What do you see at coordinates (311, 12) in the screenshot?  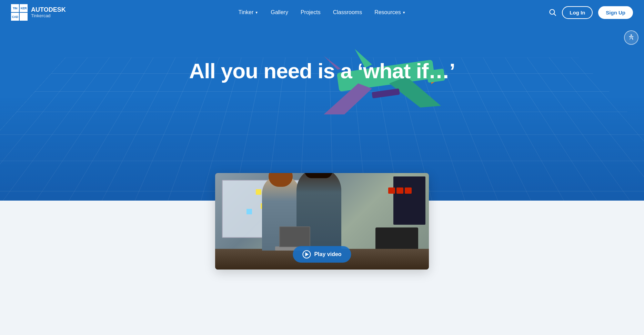 I see `nav-item-projects: Projects` at bounding box center [311, 12].